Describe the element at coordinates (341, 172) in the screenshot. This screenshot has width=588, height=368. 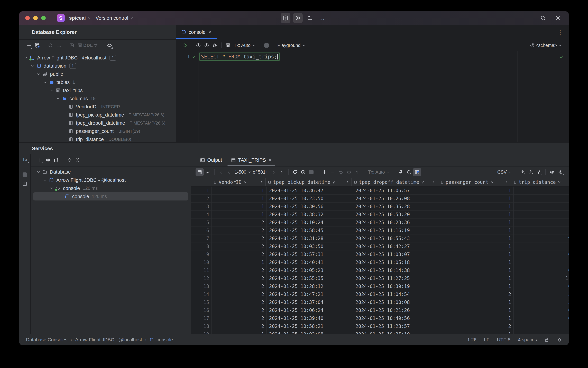
I see `revert-button` at that location.